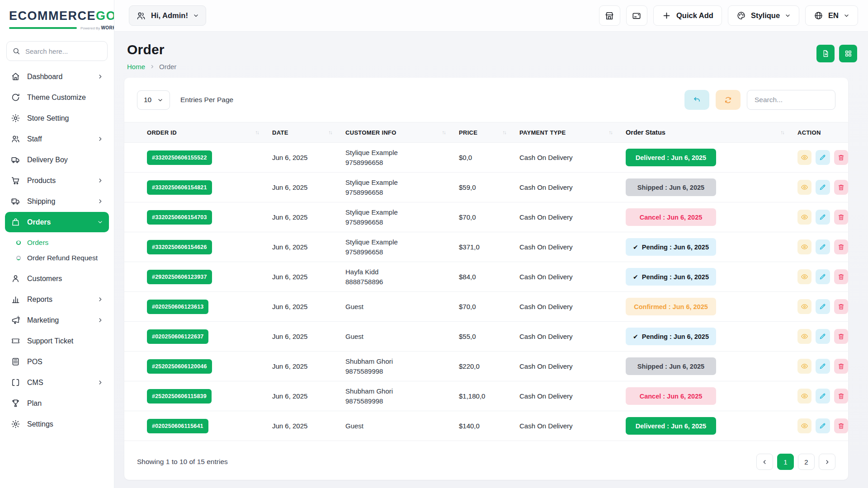 This screenshot has width=868, height=488. I want to click on order-id-badge: #020250606115641, so click(178, 426).